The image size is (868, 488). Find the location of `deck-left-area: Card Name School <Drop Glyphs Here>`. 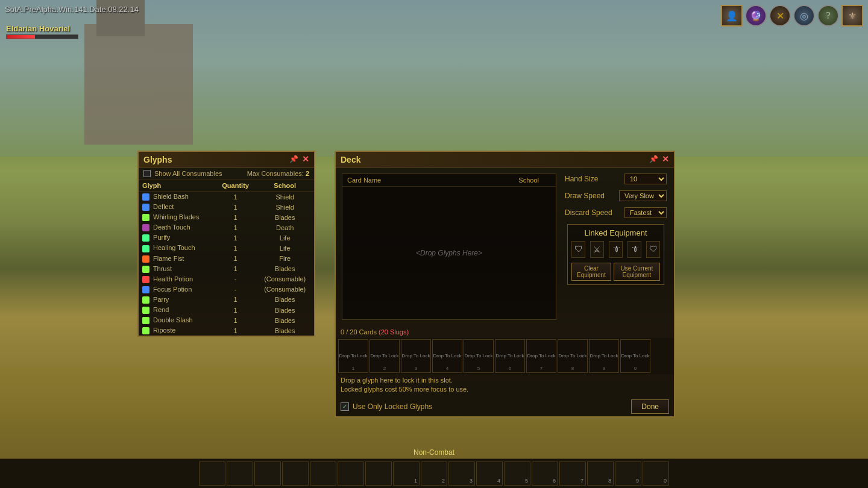

deck-left-area: Card Name School <Drop Glyphs Here> is located at coordinates (449, 247).